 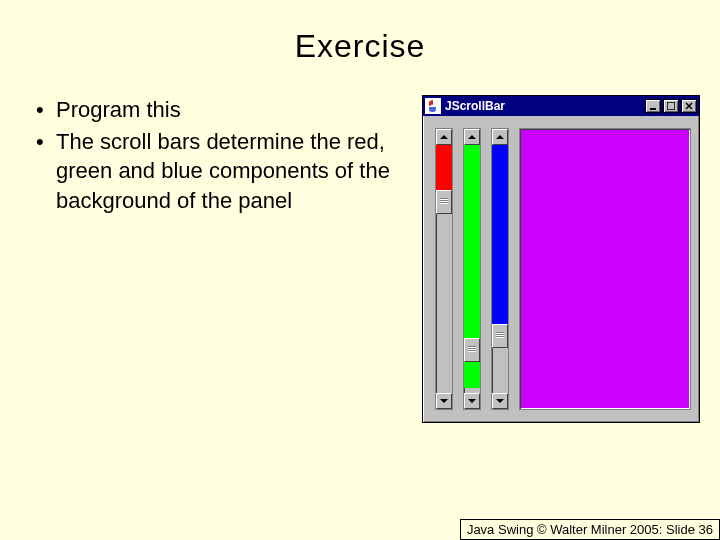 What do you see at coordinates (444, 269) in the screenshot?
I see `scrollbar-red` at bounding box center [444, 269].